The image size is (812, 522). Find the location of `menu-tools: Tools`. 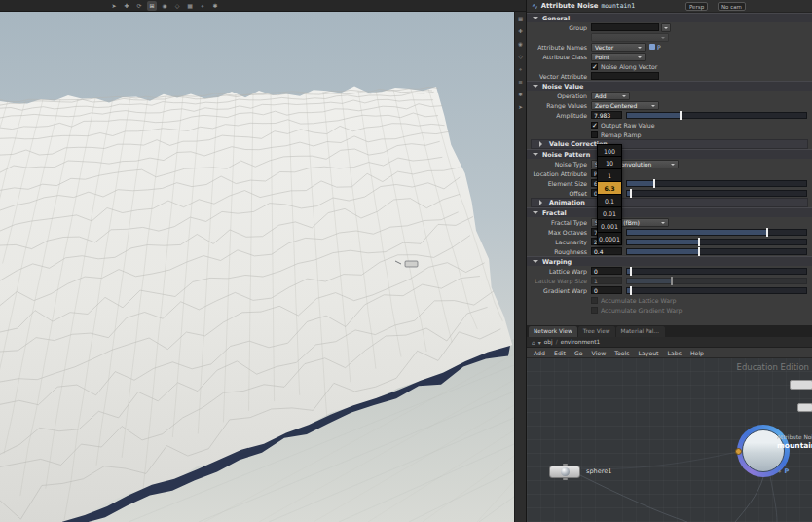

menu-tools: Tools is located at coordinates (621, 353).